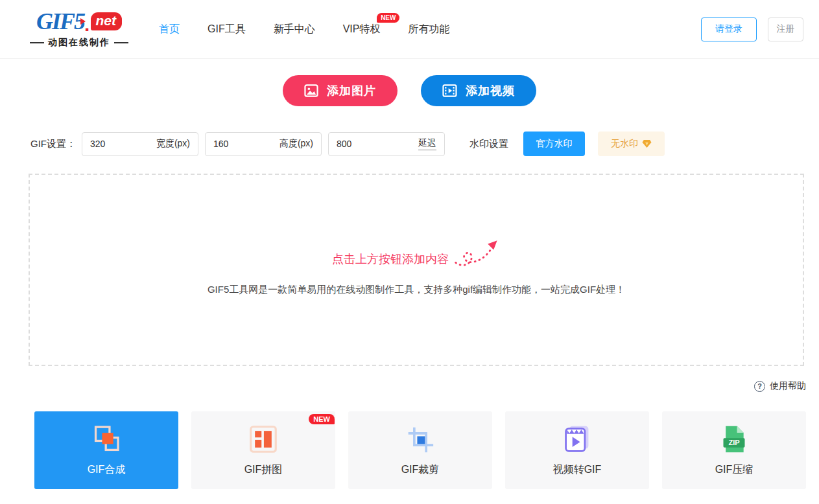 The height and width of the screenshot is (504, 819). What do you see at coordinates (554, 144) in the screenshot?
I see `official-watermark-button: 官方水印` at bounding box center [554, 144].